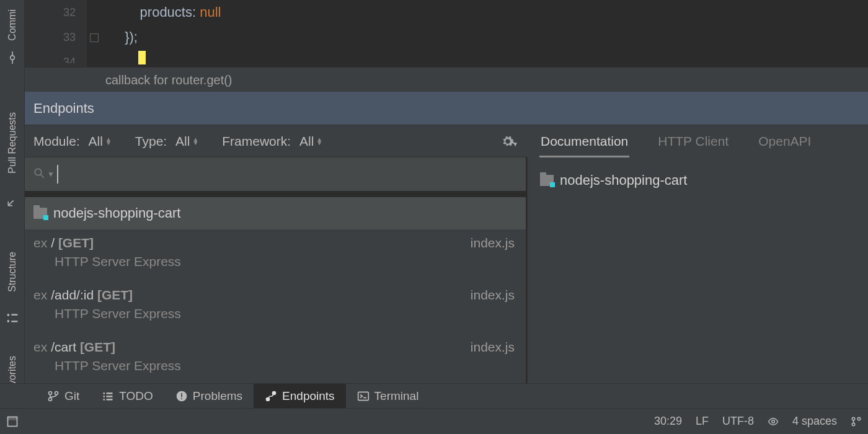 This screenshot has height=434, width=868. Describe the element at coordinates (738, 422) in the screenshot. I see `status-encoding: UTF-8` at that location.